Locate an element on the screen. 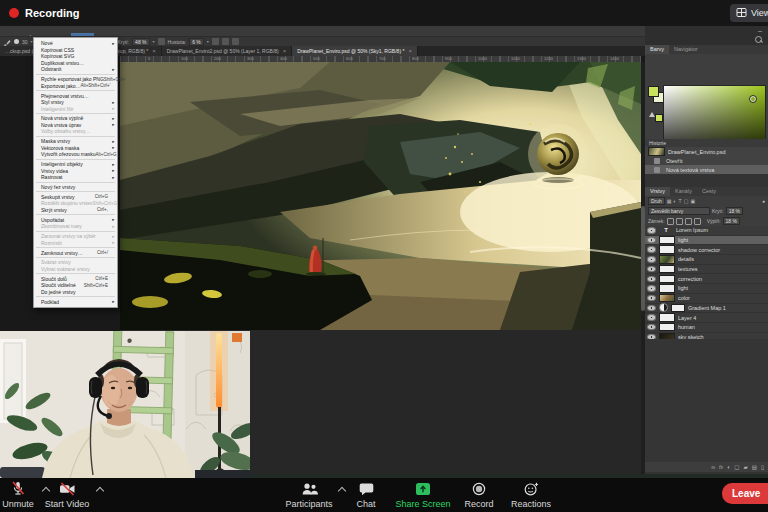 This screenshot has width=768, height=512. menu-shortcut: Shift+Ctrl+E is located at coordinates (96, 286).